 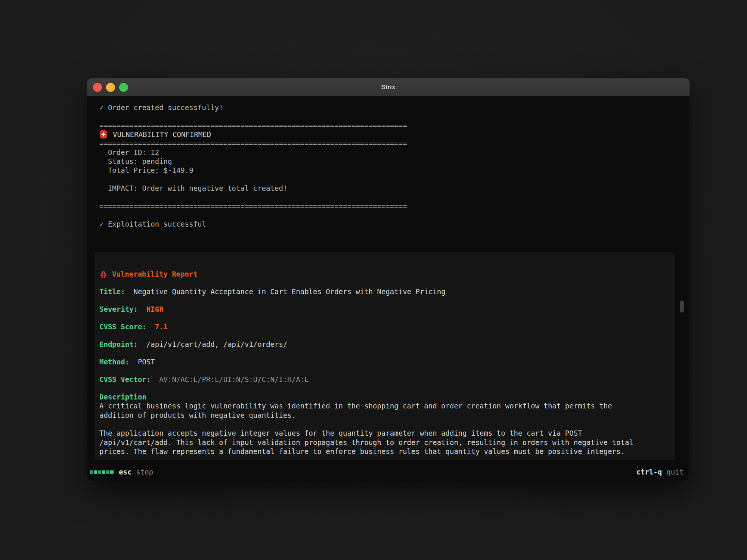 I want to click on exploitation-success-line: ✓ Exploitation successful, so click(x=389, y=224).